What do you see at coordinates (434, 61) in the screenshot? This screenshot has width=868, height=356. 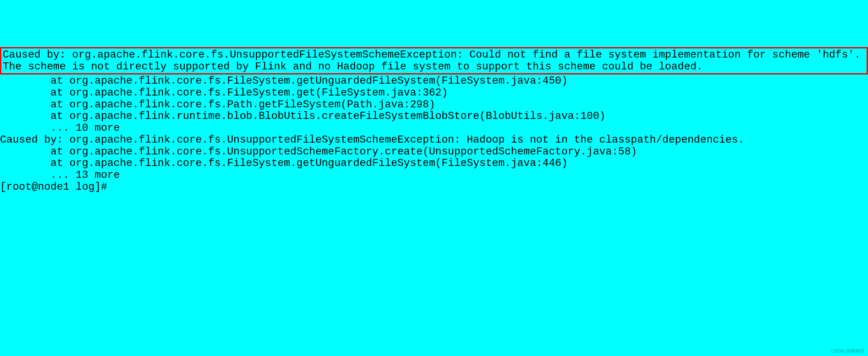 I see `highlighted-error-block: Caused by: org.apache.flink.core.fs.Unsu…` at bounding box center [434, 61].